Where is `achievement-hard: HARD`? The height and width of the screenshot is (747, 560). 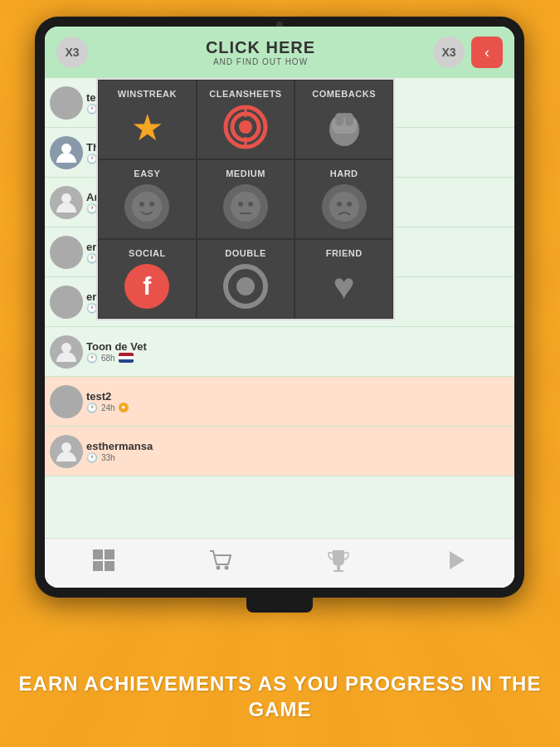 achievement-hard: HARD is located at coordinates (343, 199).